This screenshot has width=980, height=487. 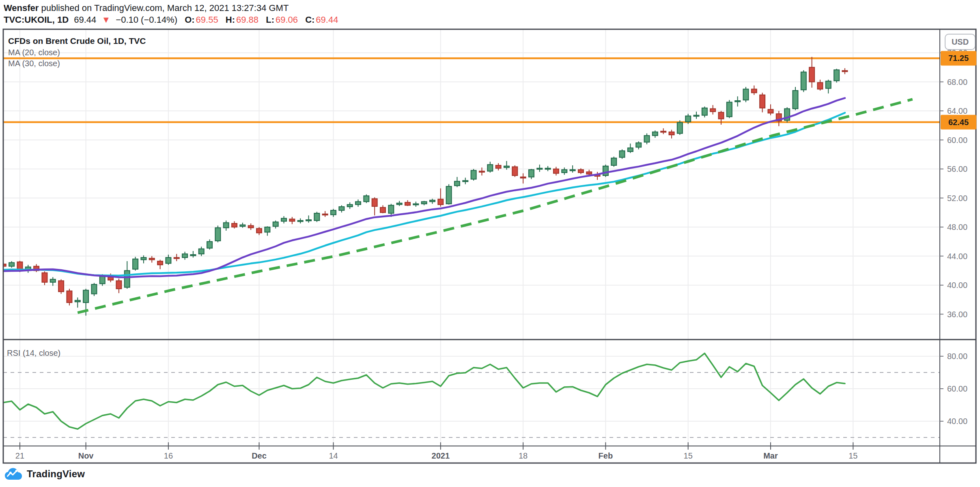 What do you see at coordinates (957, 356) in the screenshot?
I see `rsi-tick-label: 80.00` at bounding box center [957, 356].